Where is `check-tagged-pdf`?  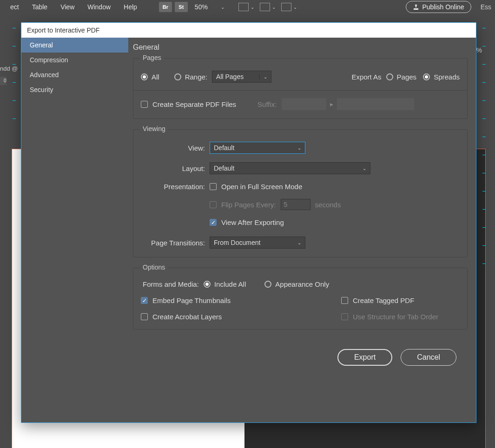 check-tagged-pdf is located at coordinates (345, 300).